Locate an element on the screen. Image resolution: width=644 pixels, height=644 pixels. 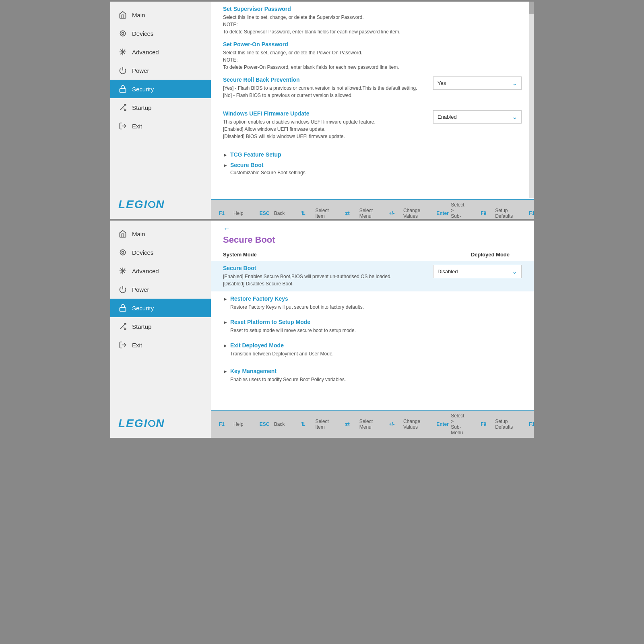
sidebar-label-advanced-2: Advanced is located at coordinates (146, 271).